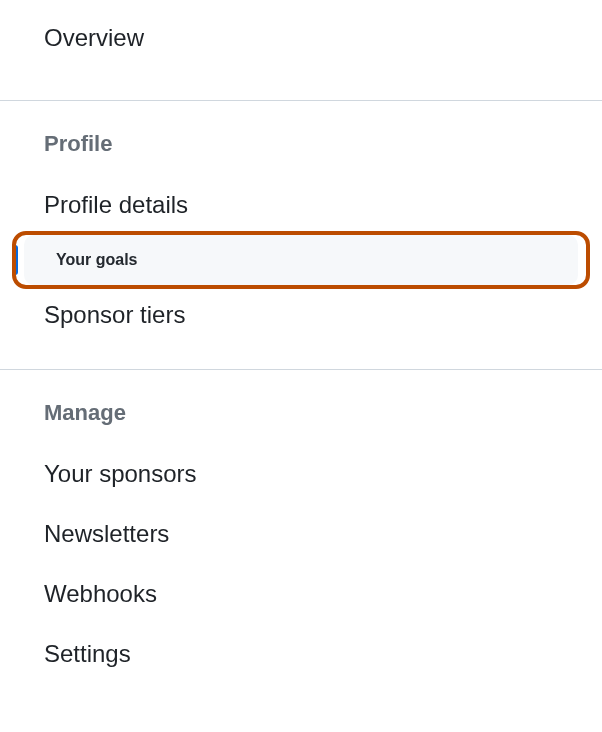  What do you see at coordinates (106, 534) in the screenshot?
I see `sidebar-item-label: Newsletters` at bounding box center [106, 534].